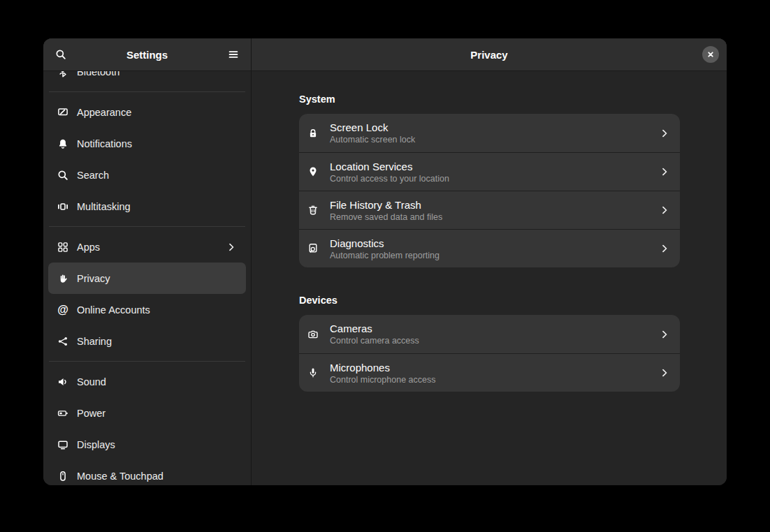 The width and height of the screenshot is (770, 532). What do you see at coordinates (147, 278) in the screenshot?
I see `sidebar-item-privacy: Privacy` at bounding box center [147, 278].